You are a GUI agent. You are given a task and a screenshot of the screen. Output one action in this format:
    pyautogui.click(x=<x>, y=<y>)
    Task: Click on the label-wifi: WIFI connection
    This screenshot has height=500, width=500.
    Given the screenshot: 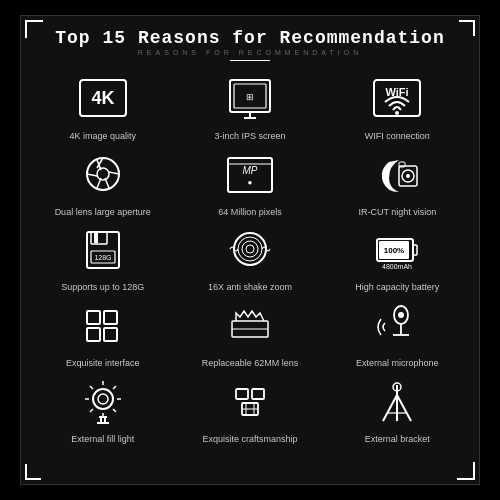 What is the action you would take?
    pyautogui.click(x=398, y=137)
    